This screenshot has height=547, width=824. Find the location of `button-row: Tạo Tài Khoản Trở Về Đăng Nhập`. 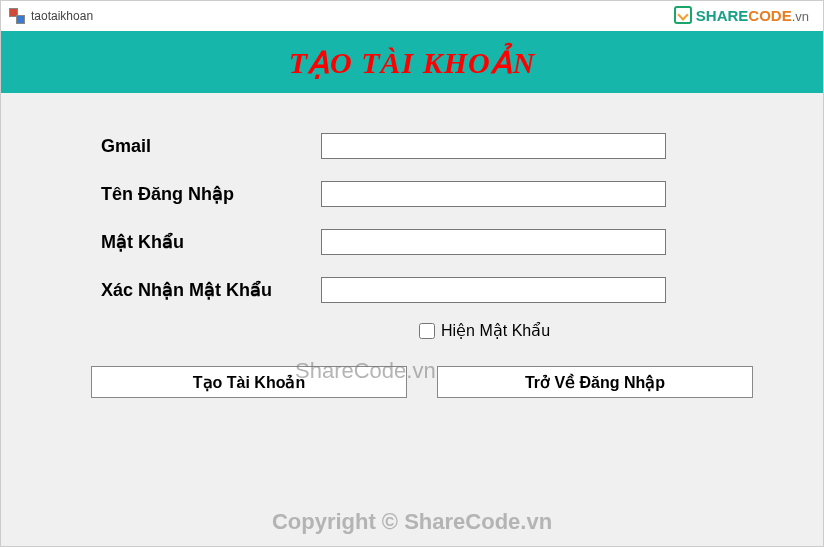

button-row: Tạo Tài Khoản Trở Về Đăng Nhập is located at coordinates (412, 382).